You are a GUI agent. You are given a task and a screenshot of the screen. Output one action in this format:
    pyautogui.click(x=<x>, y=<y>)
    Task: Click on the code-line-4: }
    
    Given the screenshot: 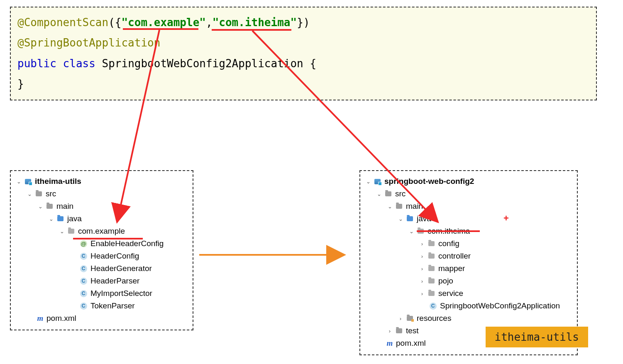 What is the action you would take?
    pyautogui.click(x=303, y=84)
    